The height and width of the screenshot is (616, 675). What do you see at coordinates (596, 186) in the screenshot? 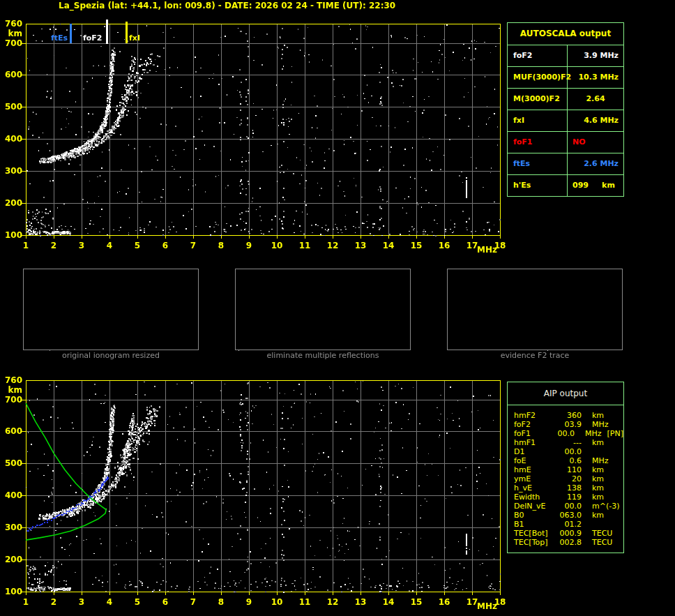
I see `autoscala-row-value: 099 km` at bounding box center [596, 186].